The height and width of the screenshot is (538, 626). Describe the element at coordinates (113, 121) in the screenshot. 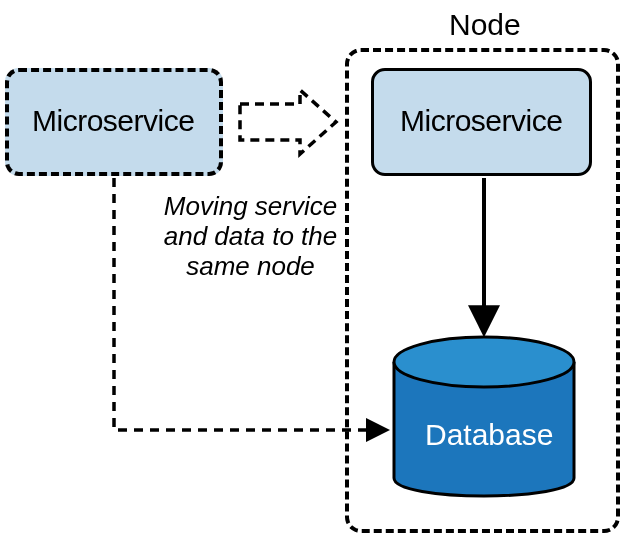

I see `microservice-old-label: Microservice` at that location.